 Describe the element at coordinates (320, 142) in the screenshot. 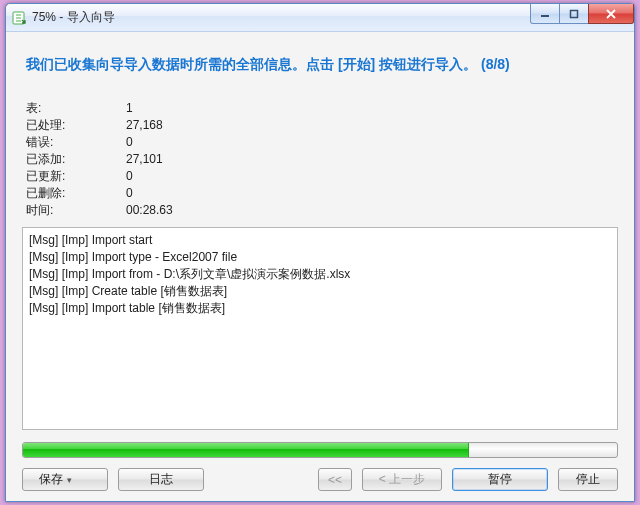

I see `stats-row: 错误:0` at that location.